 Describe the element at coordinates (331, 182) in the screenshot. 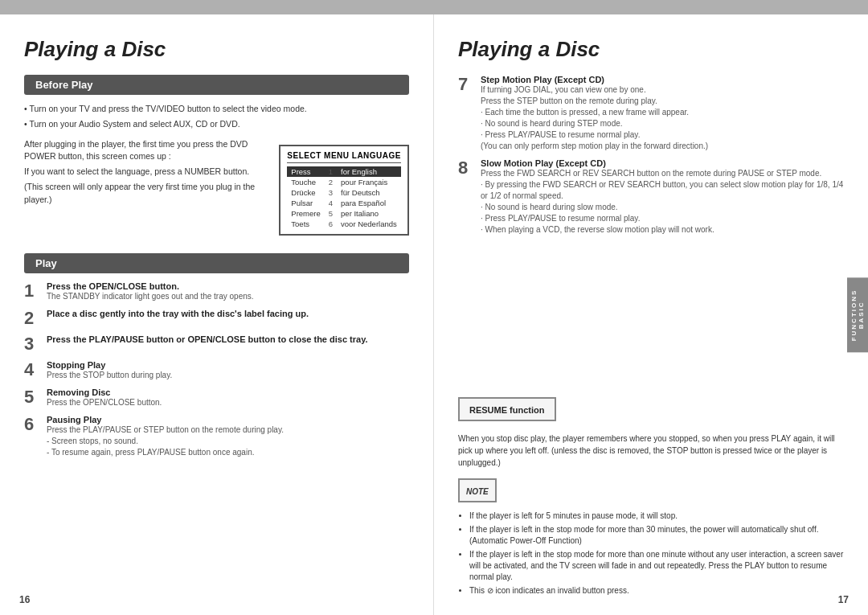

I see `lang-num-2: 2` at that location.